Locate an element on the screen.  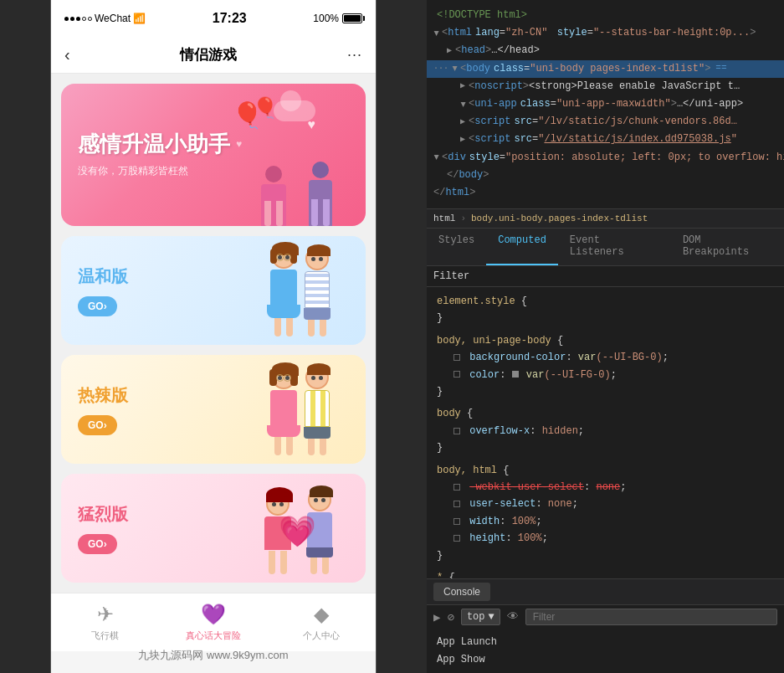
css-prop-user-select: user-select: none; is located at coordinates (606, 504).